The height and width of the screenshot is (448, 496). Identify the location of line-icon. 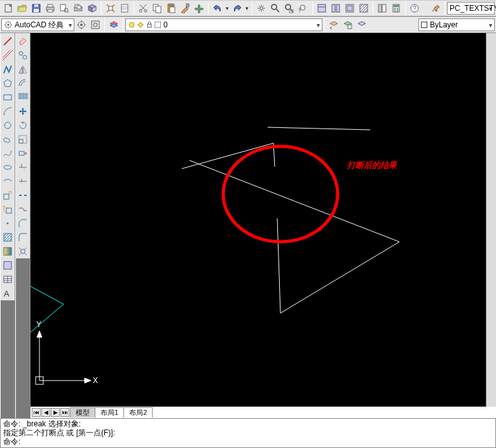
(8, 41).